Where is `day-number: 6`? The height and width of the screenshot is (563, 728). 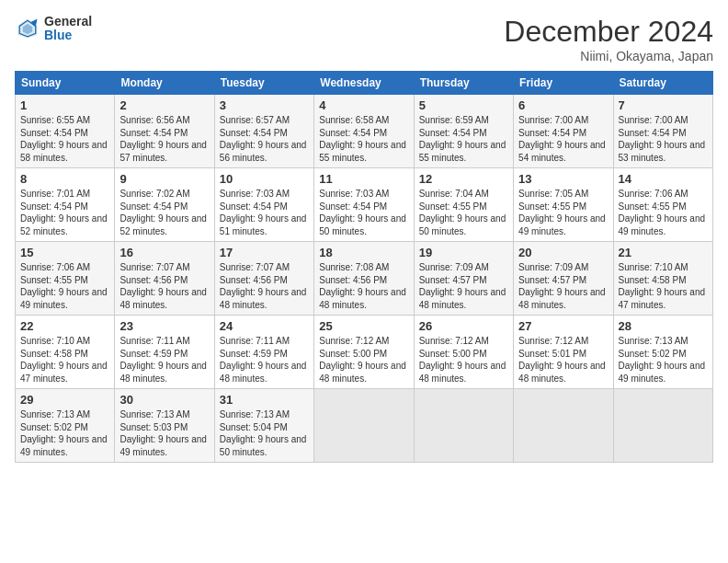 day-number: 6 is located at coordinates (563, 105).